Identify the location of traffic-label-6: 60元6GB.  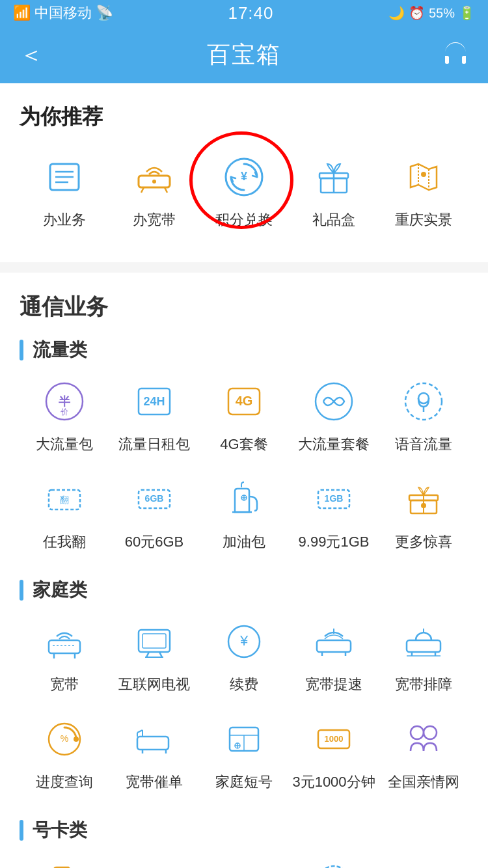
(155, 543).